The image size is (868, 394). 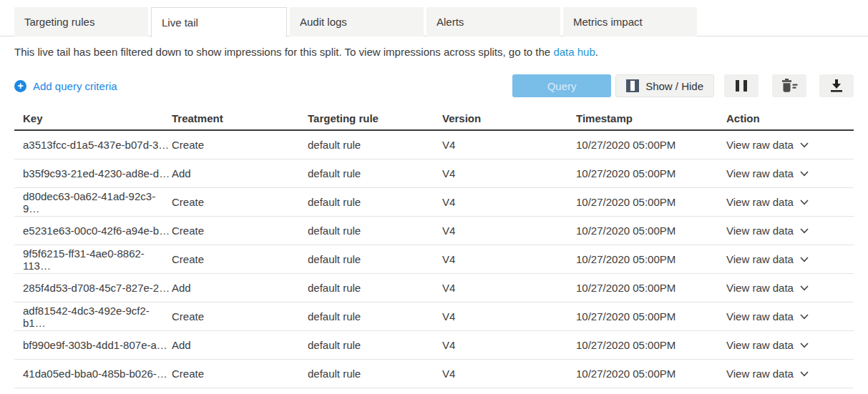 What do you see at coordinates (674, 86) in the screenshot?
I see `show-hide-label: Show / Hide` at bounding box center [674, 86].